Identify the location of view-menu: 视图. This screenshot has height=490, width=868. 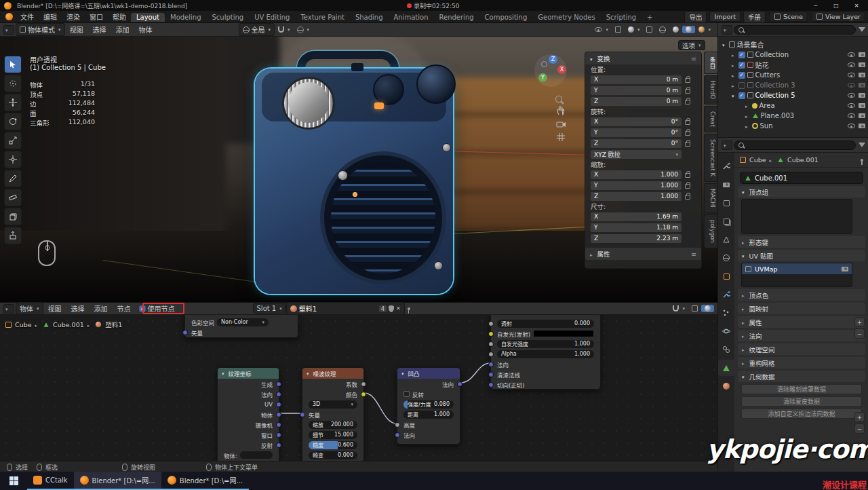
(77, 30).